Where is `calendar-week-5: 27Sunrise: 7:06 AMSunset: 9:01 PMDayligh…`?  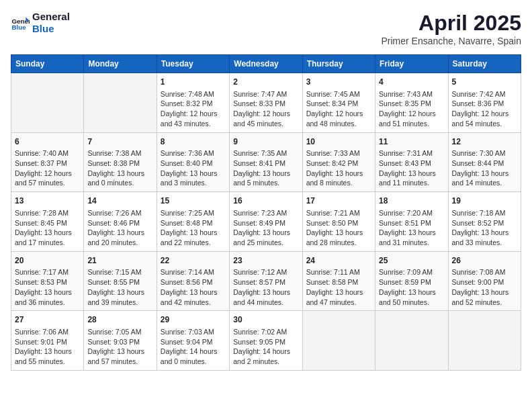
calendar-week-5: 27Sunrise: 7:06 AMSunset: 9:01 PMDayligh… is located at coordinates (266, 341).